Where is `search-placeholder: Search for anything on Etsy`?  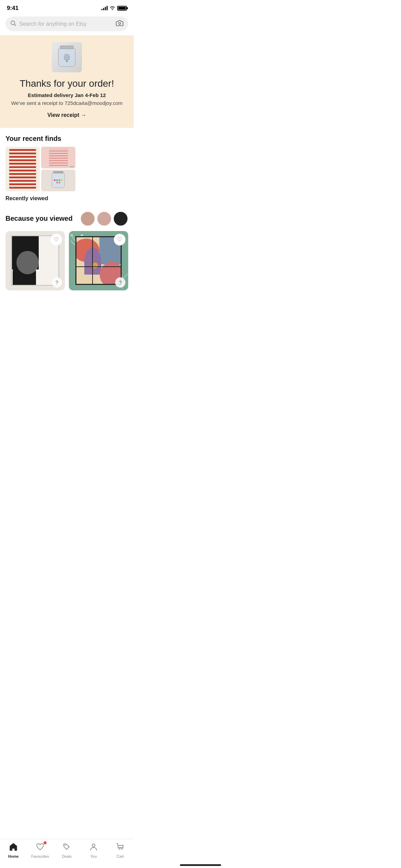
search-placeholder: Search for anything on Etsy is located at coordinates (66, 24).